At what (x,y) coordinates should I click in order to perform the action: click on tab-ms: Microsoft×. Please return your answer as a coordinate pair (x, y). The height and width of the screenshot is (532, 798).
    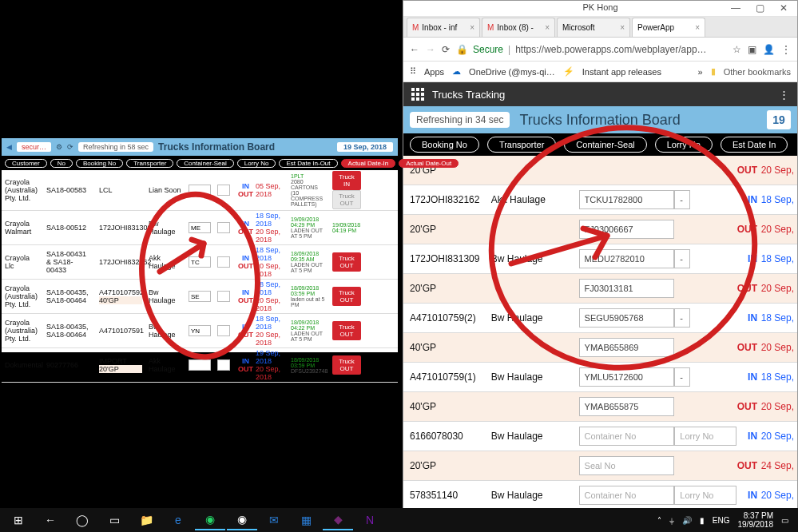
    Looking at the image, I should click on (594, 27).